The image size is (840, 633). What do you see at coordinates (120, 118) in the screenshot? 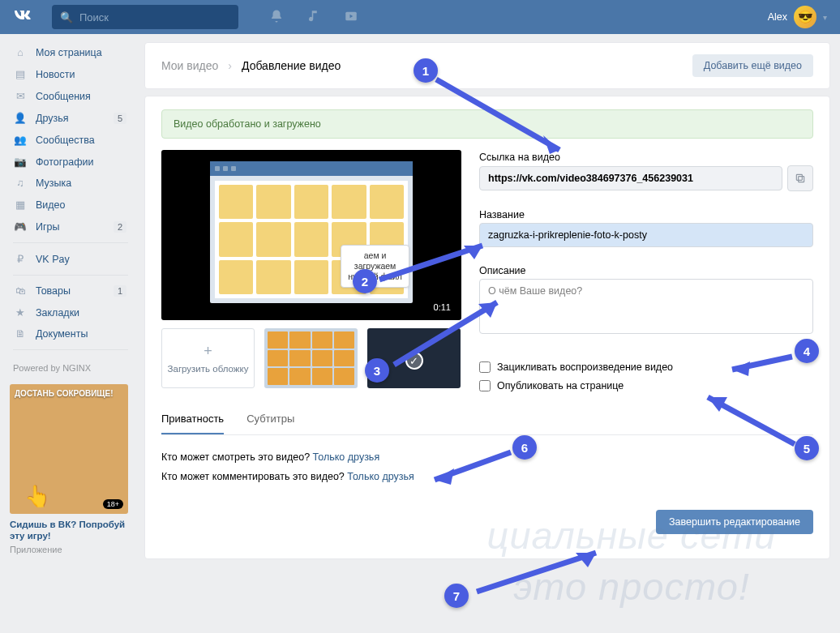
I see `badge: 5` at bounding box center [120, 118].